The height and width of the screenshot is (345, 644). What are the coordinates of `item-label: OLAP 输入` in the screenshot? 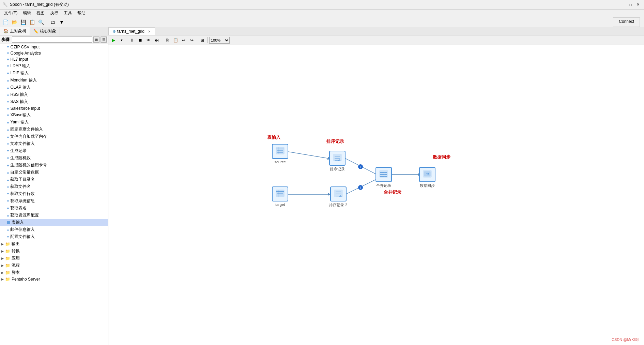 It's located at (20, 87).